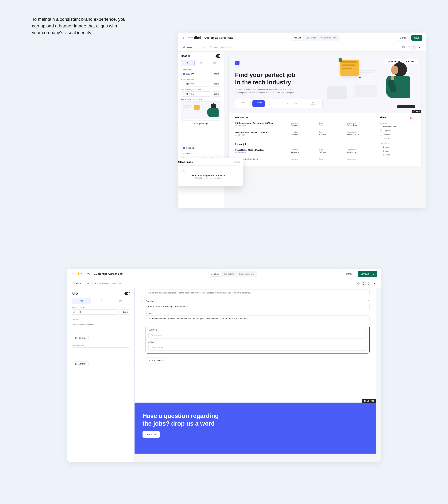  What do you see at coordinates (255, 428) in the screenshot?
I see `cta-section: Have a question regarding the jobs? drop…` at bounding box center [255, 428].